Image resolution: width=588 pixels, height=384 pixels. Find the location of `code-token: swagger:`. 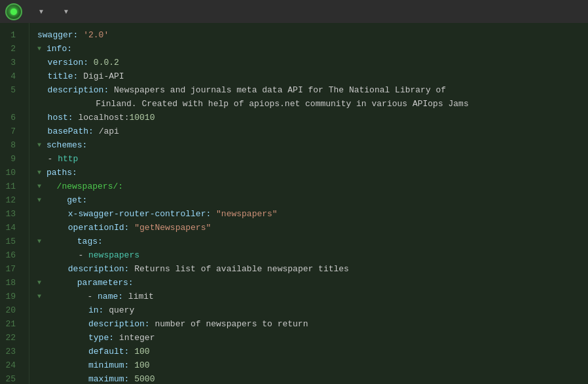

code-token: swagger: is located at coordinates (60, 35).